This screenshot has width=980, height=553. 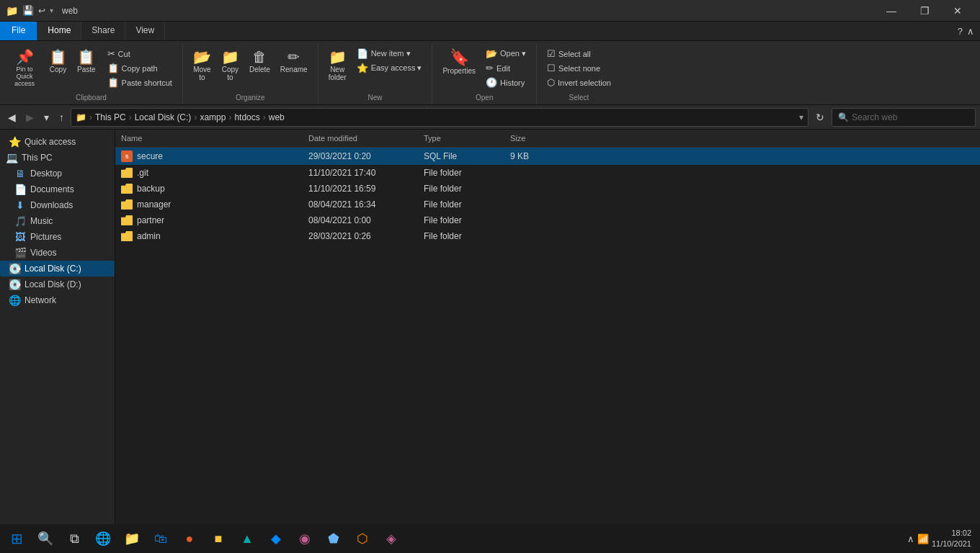 What do you see at coordinates (891, 11) in the screenshot?
I see `minimize-button: —` at bounding box center [891, 11].